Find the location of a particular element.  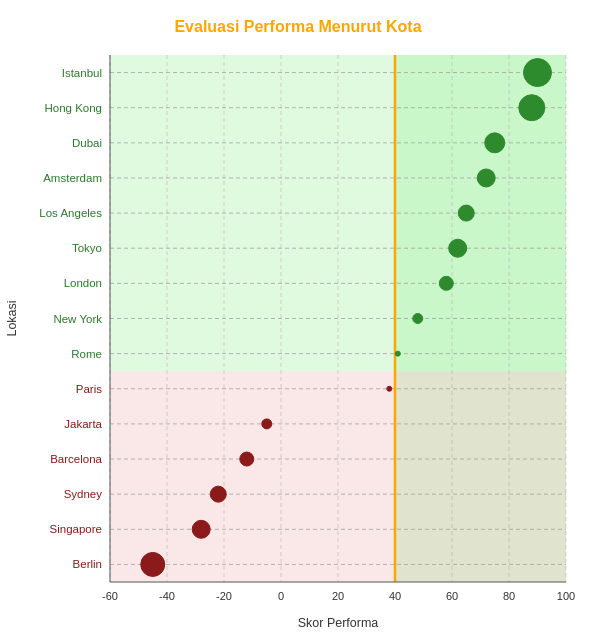

city-label: Los Angeles is located at coordinates (70, 213).